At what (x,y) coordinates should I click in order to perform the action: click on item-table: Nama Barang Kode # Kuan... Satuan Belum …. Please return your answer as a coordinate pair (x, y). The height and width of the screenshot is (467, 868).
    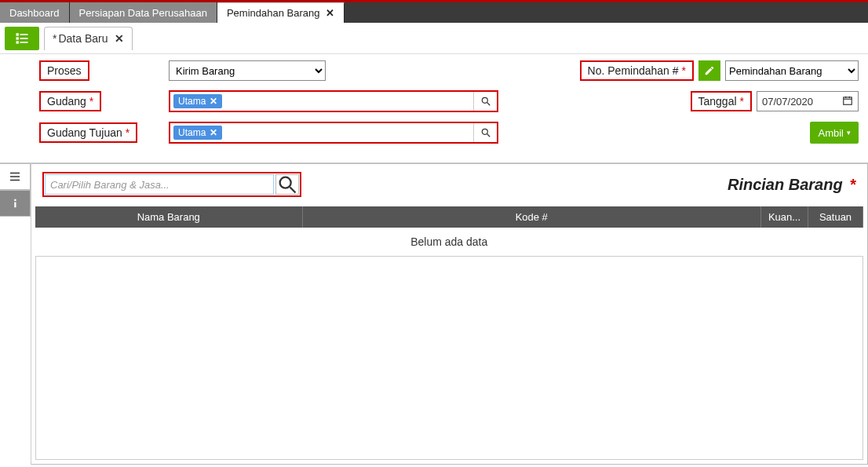
    Looking at the image, I should click on (449, 231).